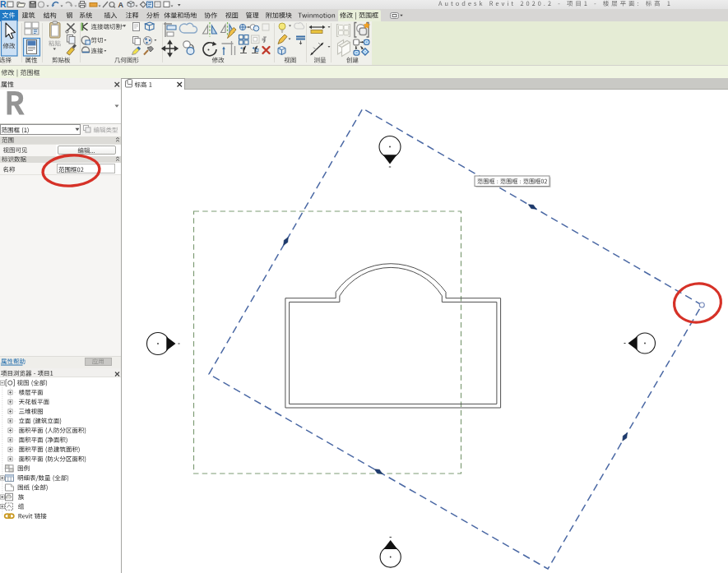  I want to click on svg-text: R, so click(3, 5).